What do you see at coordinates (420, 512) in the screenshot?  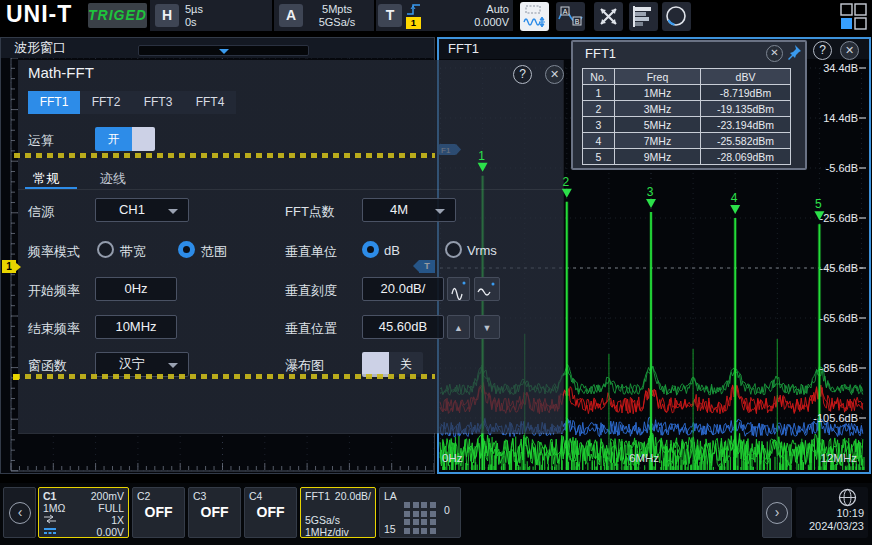 I see `la-card: LA 0 15` at bounding box center [420, 512].